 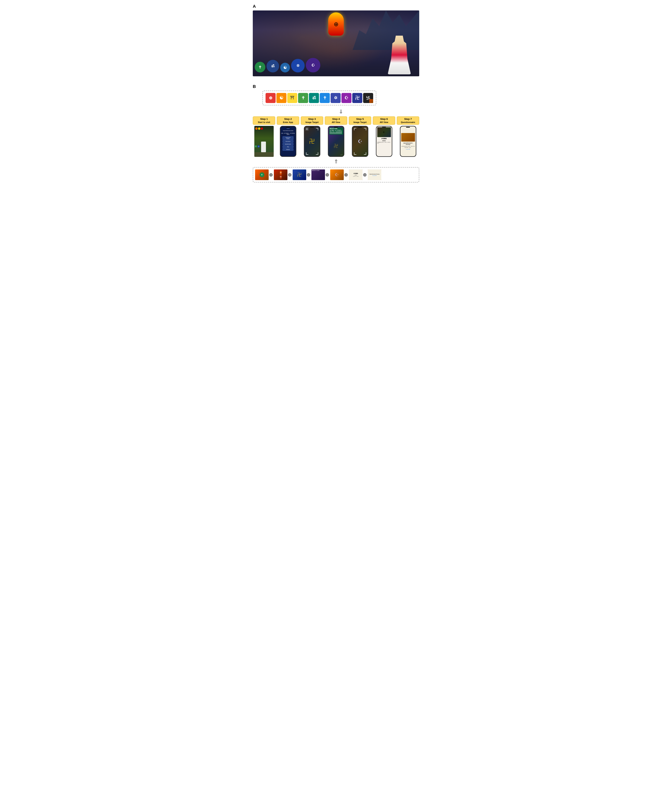 I want to click on icon-taoism: ☯, so click(x=282, y=98).